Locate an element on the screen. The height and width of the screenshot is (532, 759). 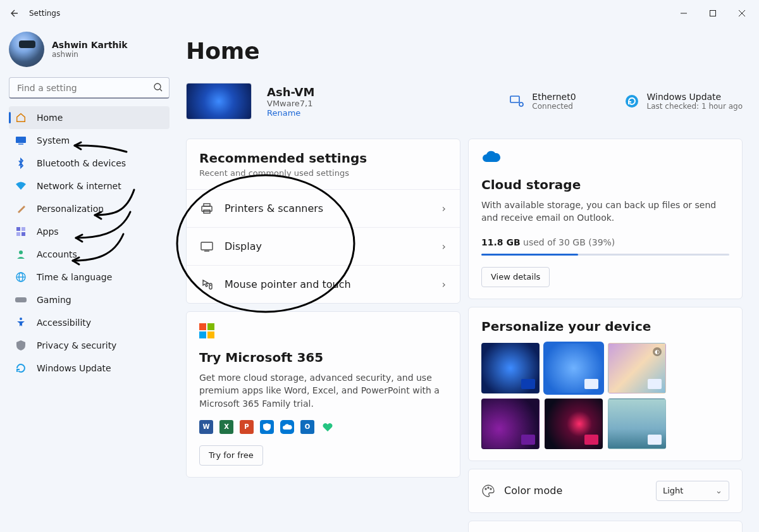
ethernet-icon is located at coordinates (517, 101).